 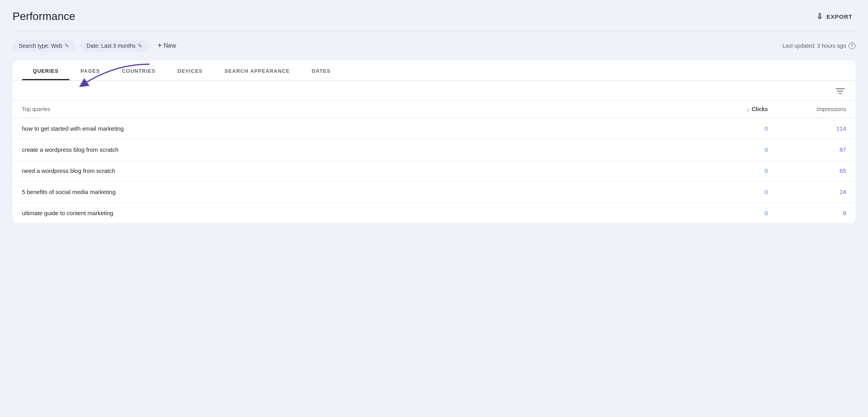 What do you see at coordinates (434, 213) in the screenshot?
I see `table-row: ultimate guide to content marketing 0 9` at bounding box center [434, 213].